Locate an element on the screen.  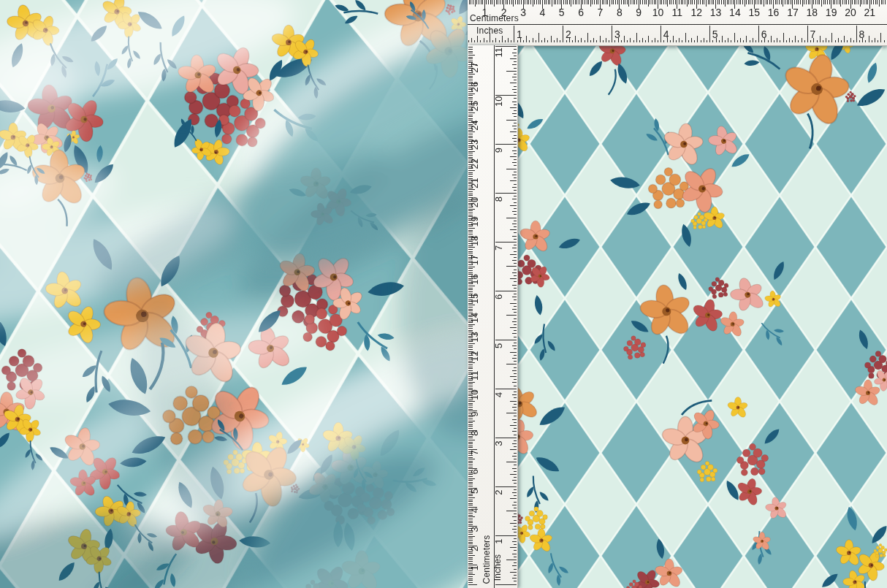
horizontal-ruler-centimeters-label: Centimeters is located at coordinates (494, 18).